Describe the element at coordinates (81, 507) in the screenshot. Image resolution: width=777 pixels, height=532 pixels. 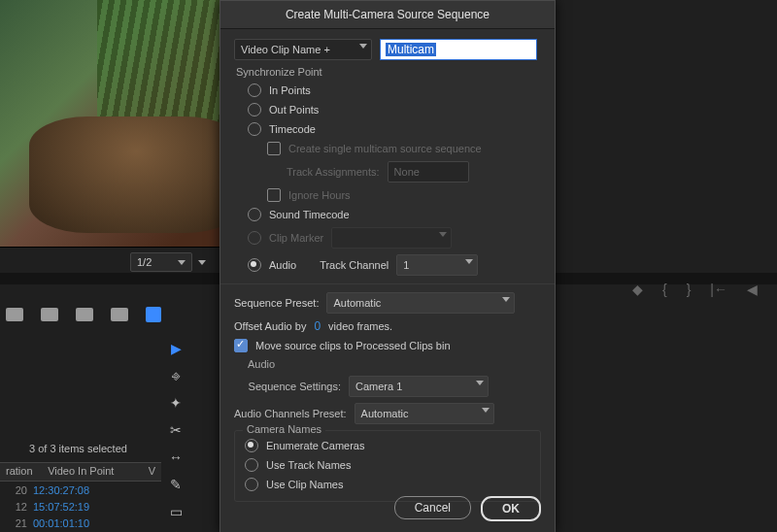
I see `table-row: 12 15:07:52:19` at that location.